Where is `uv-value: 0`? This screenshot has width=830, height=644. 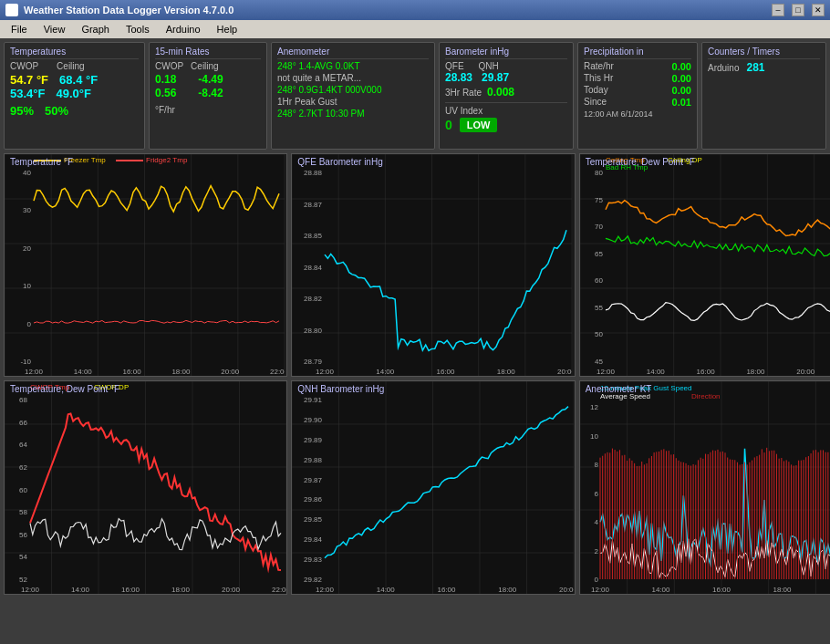 uv-value: 0 is located at coordinates (449, 125).